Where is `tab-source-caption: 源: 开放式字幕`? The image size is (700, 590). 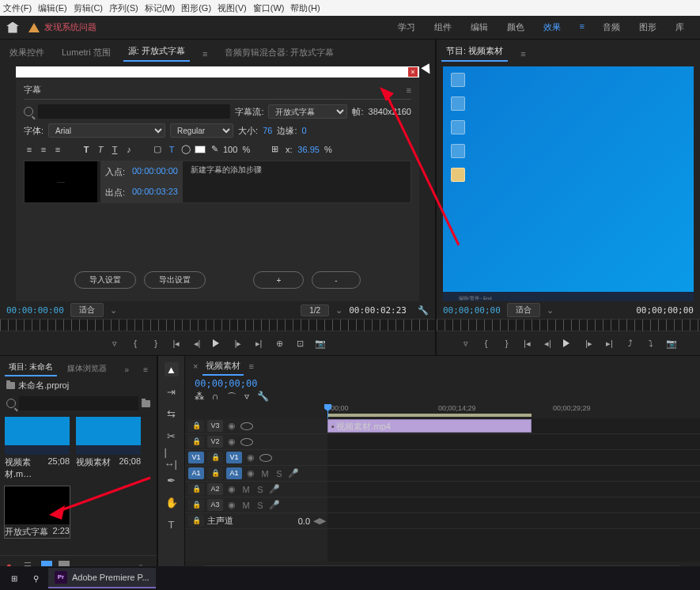 tab-source-caption: 源: 开放式字幕 is located at coordinates (157, 52).